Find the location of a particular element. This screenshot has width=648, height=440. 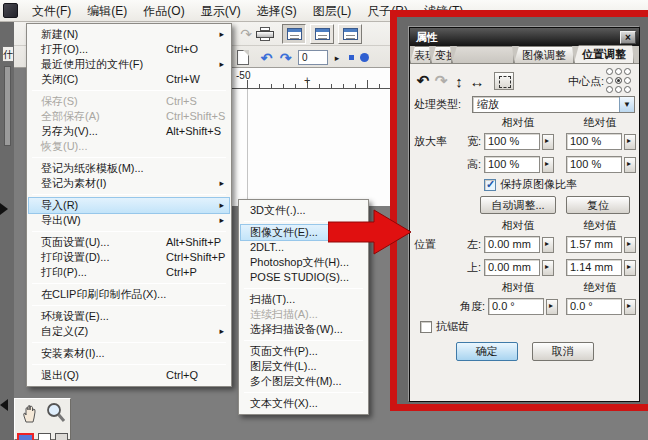

submenu-item: 连续扫描(A)... is located at coordinates (304, 314).